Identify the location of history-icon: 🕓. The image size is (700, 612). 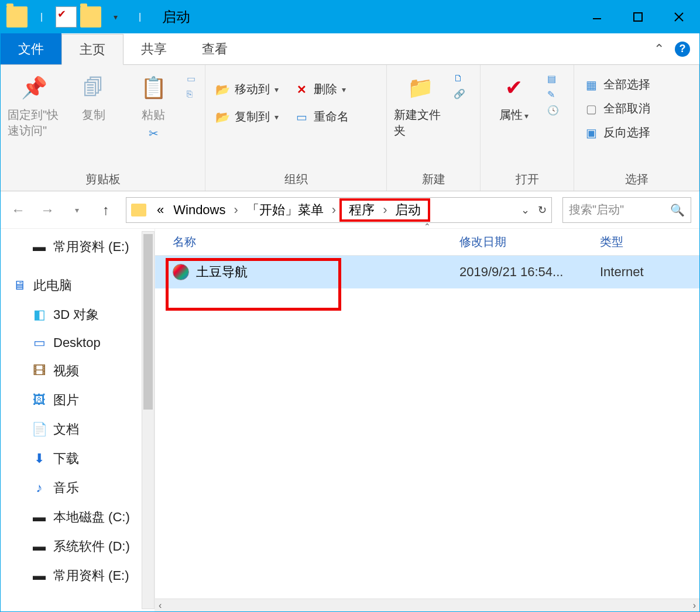
(553, 110).